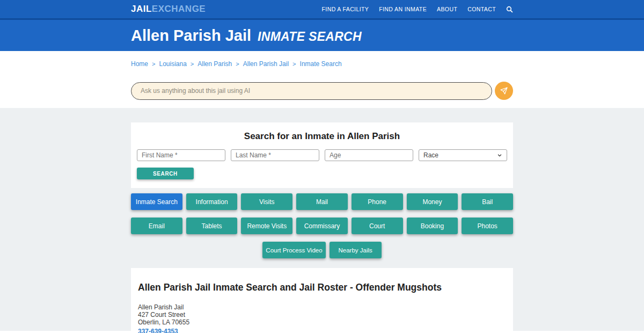  Describe the element at coordinates (267, 202) in the screenshot. I see `tab-visits: Visits` at that location.